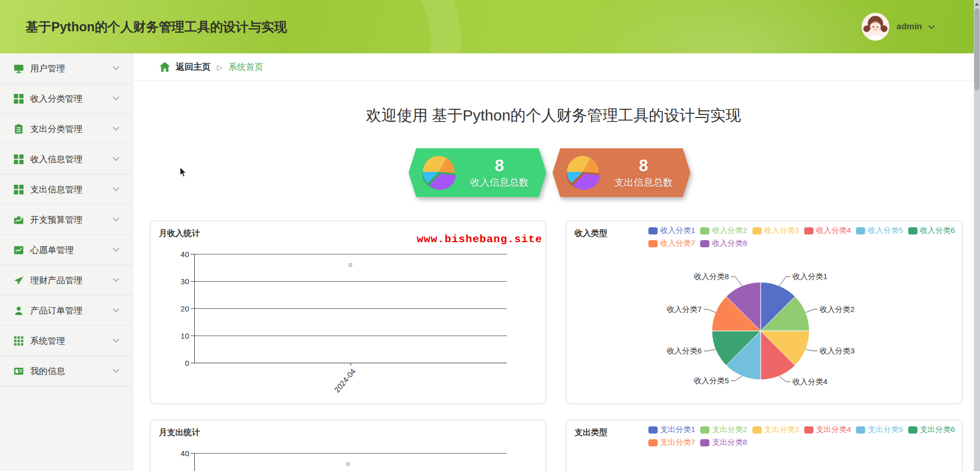 Image resolution: width=980 pixels, height=471 pixels. I want to click on monitor-icon, so click(18, 69).